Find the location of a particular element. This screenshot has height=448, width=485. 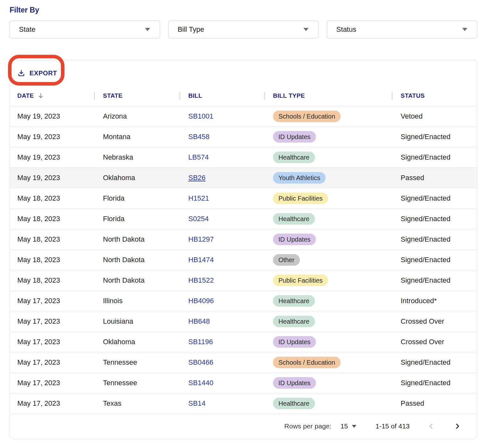

bill-type-badge: Schools / Education is located at coordinates (307, 362).